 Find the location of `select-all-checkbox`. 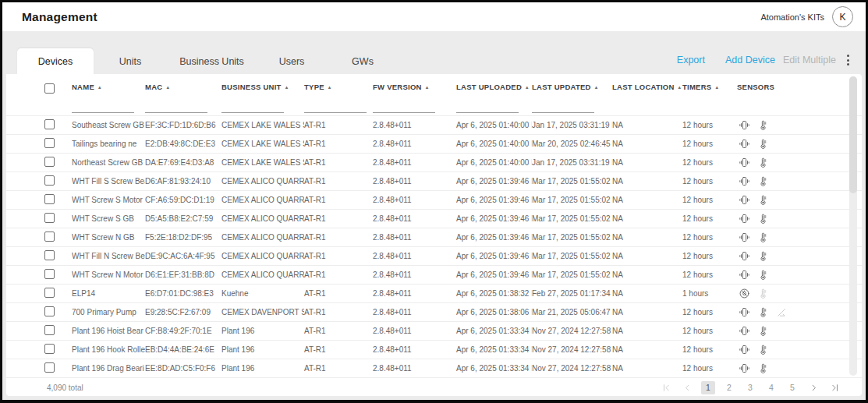

select-all-checkbox is located at coordinates (50, 89).